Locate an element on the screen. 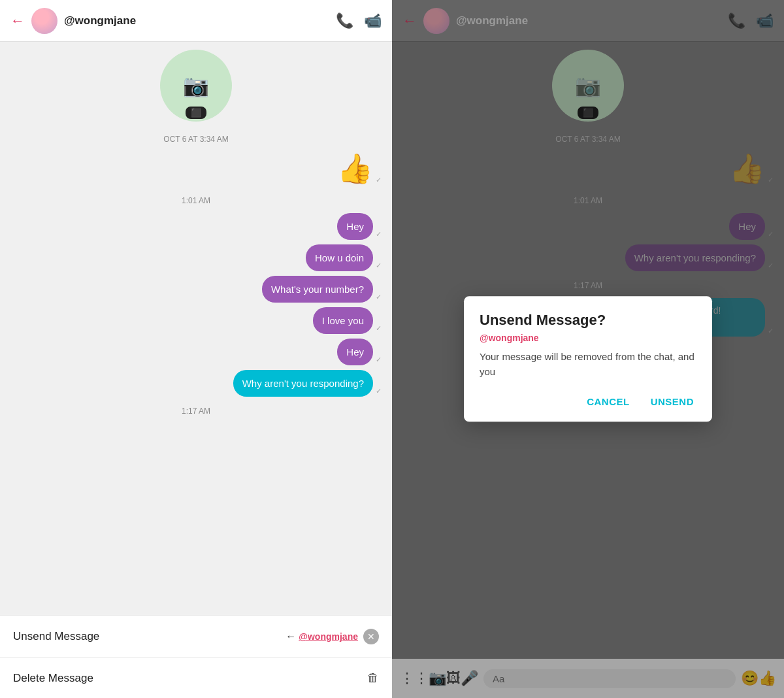 The width and height of the screenshot is (784, 698). back-button: ← is located at coordinates (18, 21).